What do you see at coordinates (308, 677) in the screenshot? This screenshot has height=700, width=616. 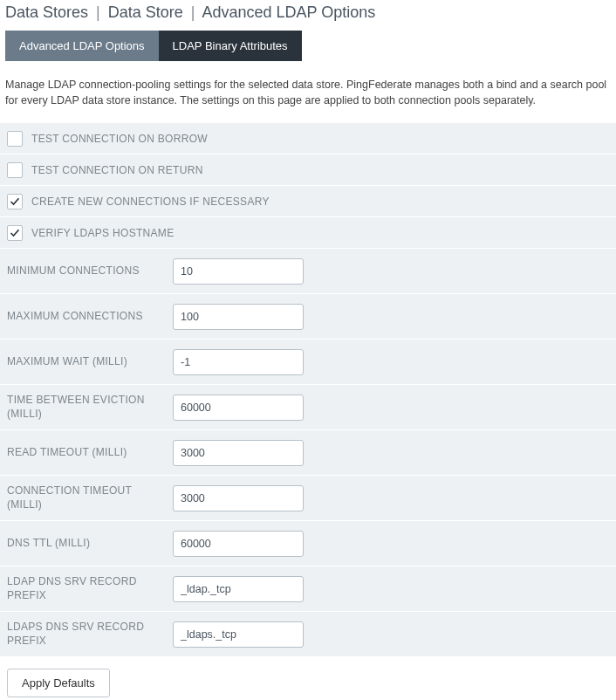 I see `footer: Apply Defaults` at bounding box center [308, 677].